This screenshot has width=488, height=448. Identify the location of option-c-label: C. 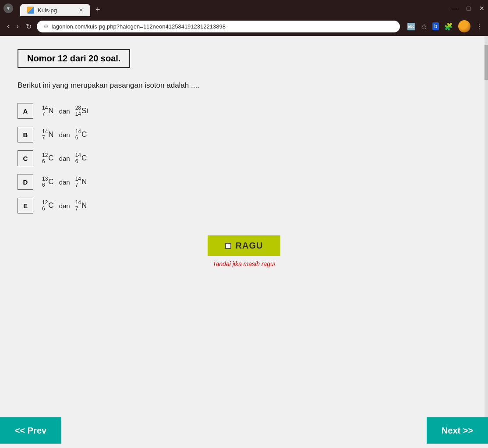
(25, 158).